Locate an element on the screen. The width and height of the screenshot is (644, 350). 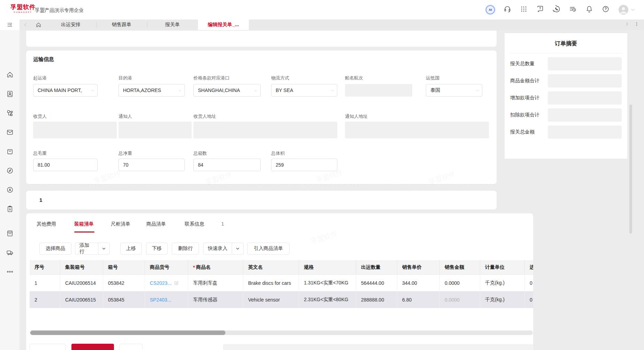
chevron-down-icon is located at coordinates (93, 91).